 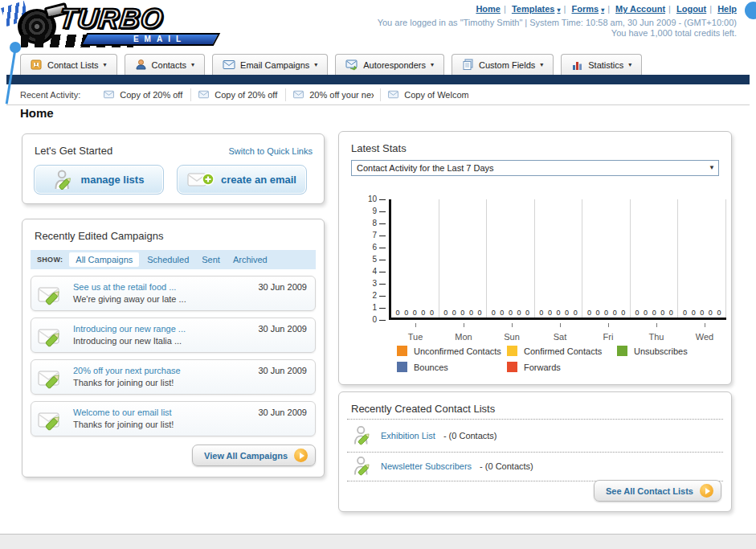 What do you see at coordinates (374, 320) in the screenshot?
I see `y-tick-label: 0` at bounding box center [374, 320].